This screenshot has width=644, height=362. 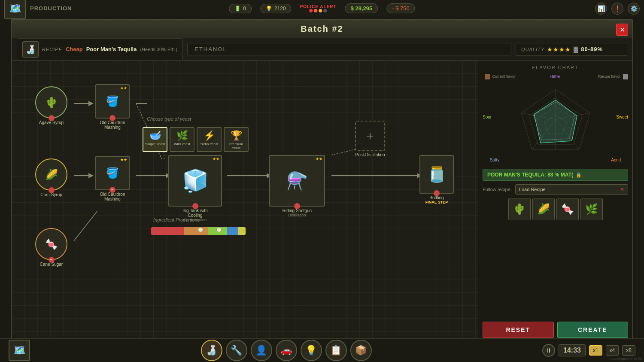 I want to click on dialog-title: Batch #2, so click(x=322, y=29).